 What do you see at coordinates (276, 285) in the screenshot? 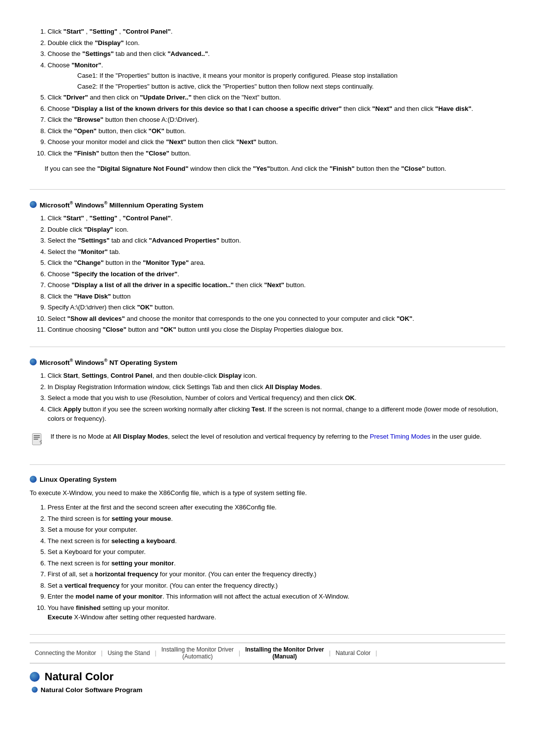
I see `millennium-step-7: Choose "Display a list of all the driver…` at bounding box center [276, 285].